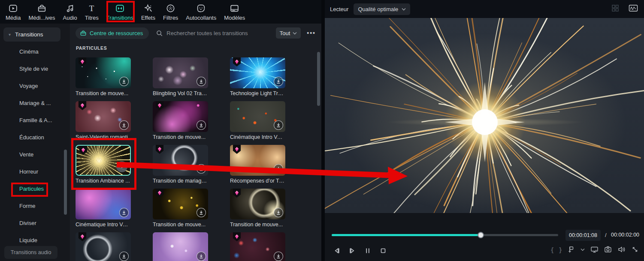 The height and width of the screenshot is (261, 644). What do you see at coordinates (257, 167) in the screenshot?
I see `transition-card: Récompenses d'or Tra...` at bounding box center [257, 167].